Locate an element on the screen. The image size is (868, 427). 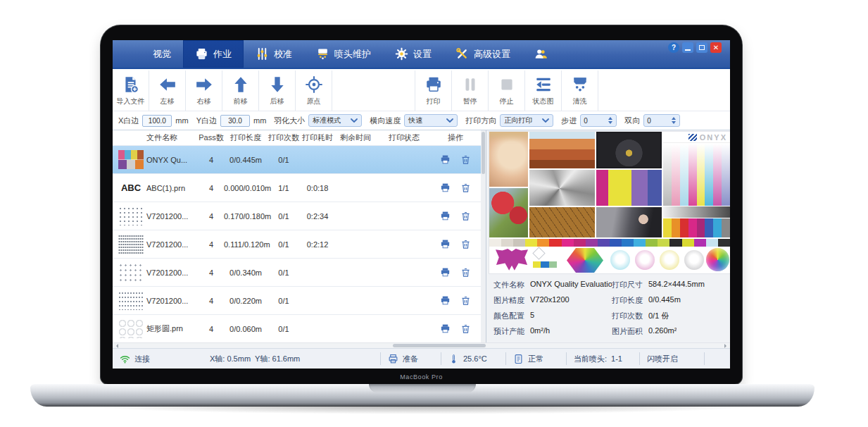
tab-printhead-maintenance: 喷头维护 is located at coordinates (344, 54).